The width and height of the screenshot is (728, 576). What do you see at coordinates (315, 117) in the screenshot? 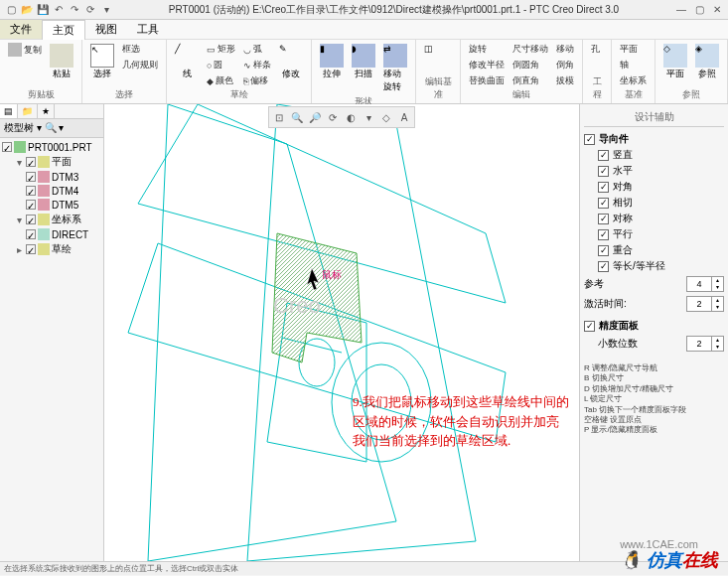
I see `zoomout-icon: 🔎` at bounding box center [315, 117].